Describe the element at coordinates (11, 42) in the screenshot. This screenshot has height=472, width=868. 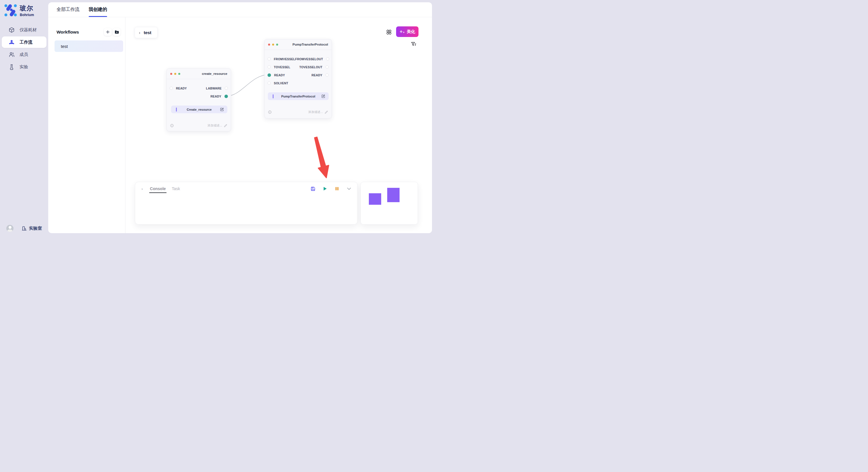
I see `workflow-icon` at that location.